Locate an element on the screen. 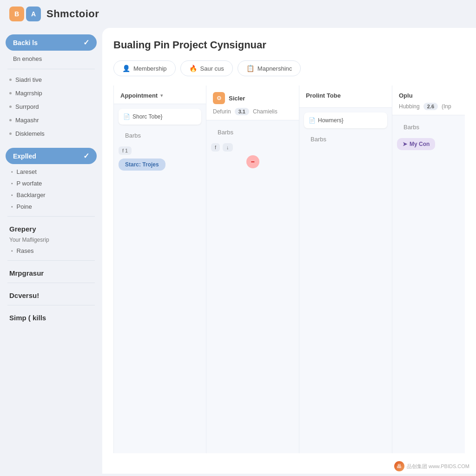 This screenshot has width=476, height=476. kanban-card-shorc: 📄 Shorc Tobe} is located at coordinates (160, 117).